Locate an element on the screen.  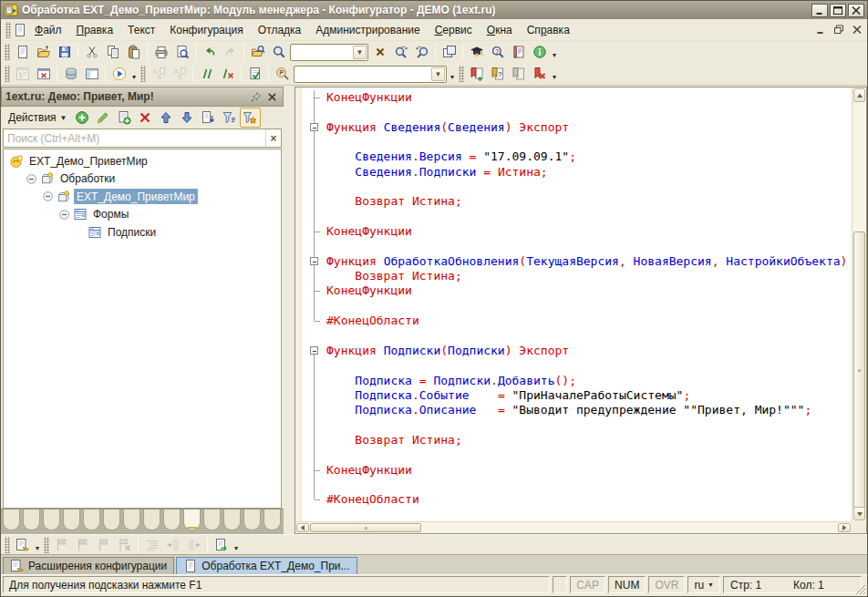
minimize-button is located at coordinates (820, 11).